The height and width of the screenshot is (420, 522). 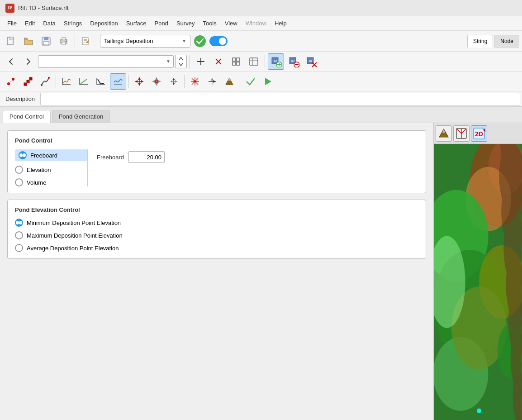 I want to click on toggle-switch, so click(x=218, y=41).